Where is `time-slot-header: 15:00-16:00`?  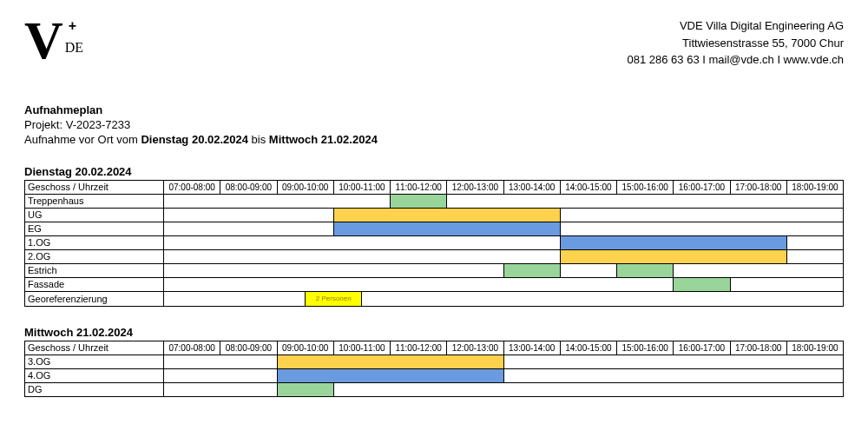 time-slot-header: 15:00-16:00 is located at coordinates (646, 348).